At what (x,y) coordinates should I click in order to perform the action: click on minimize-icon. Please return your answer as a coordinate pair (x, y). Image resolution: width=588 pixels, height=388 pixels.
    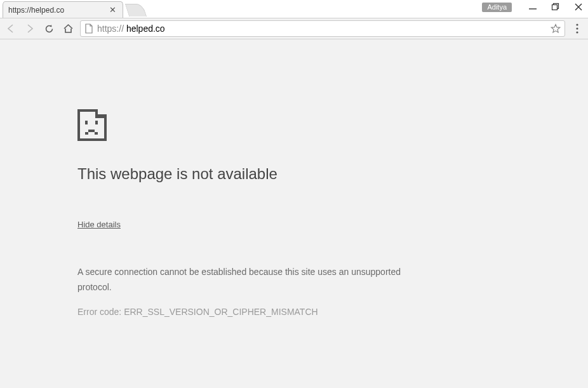
    Looking at the image, I should click on (533, 7).